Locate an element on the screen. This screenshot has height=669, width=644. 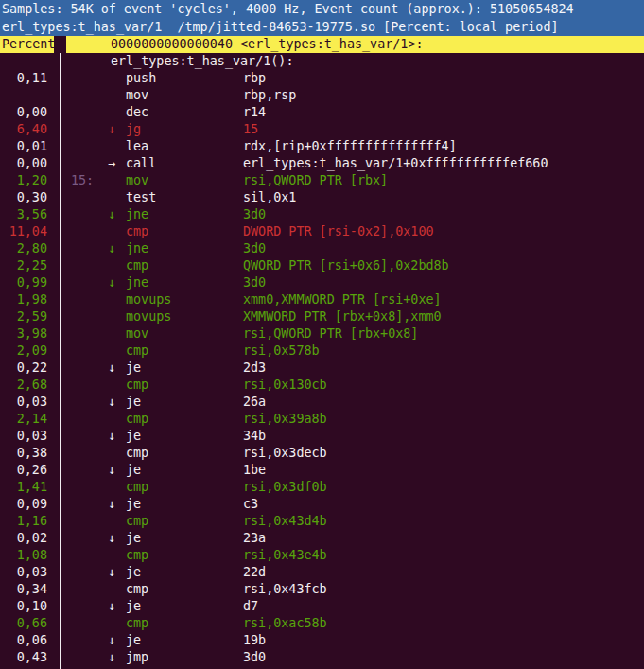
mnemonic: push is located at coordinates (141, 79).